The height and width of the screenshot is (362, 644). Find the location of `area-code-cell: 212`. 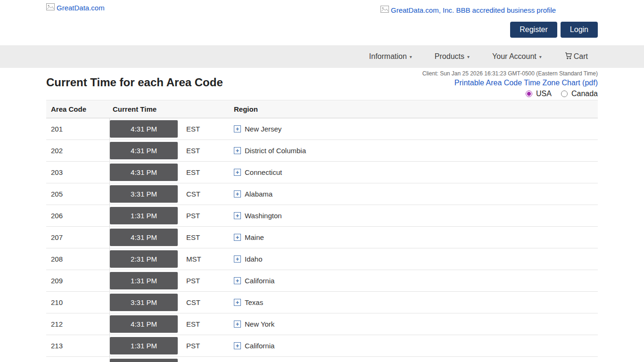

area-code-cell: 212 is located at coordinates (78, 324).